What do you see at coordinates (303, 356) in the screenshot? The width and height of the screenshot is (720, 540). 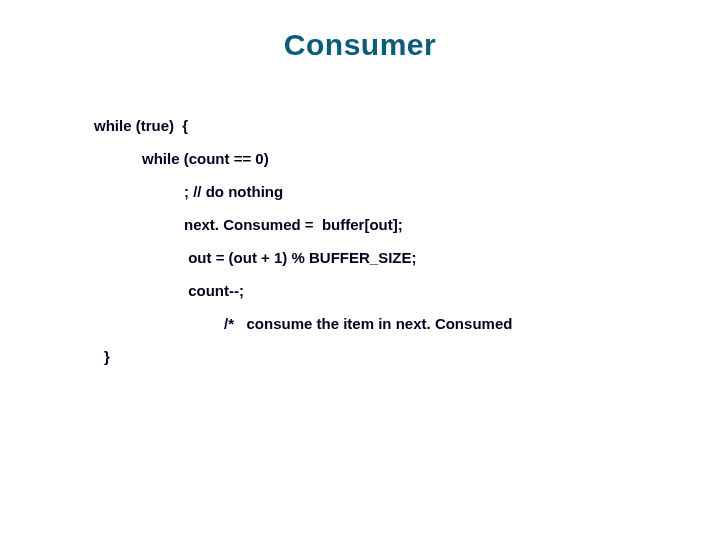 I see `code-line-close: }` at bounding box center [303, 356].